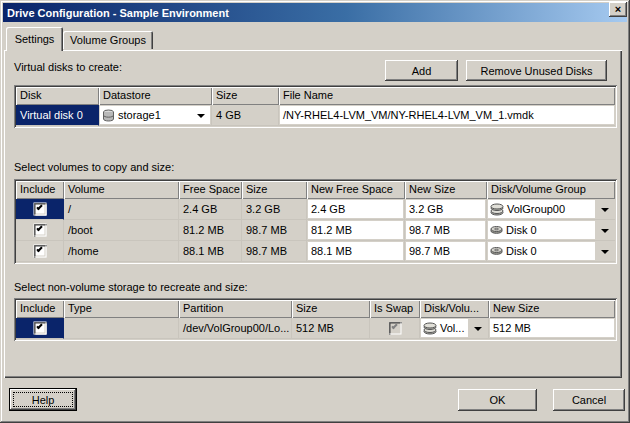 Image resolution: width=630 pixels, height=423 pixels. I want to click on datastore-value: storage1, so click(140, 115).